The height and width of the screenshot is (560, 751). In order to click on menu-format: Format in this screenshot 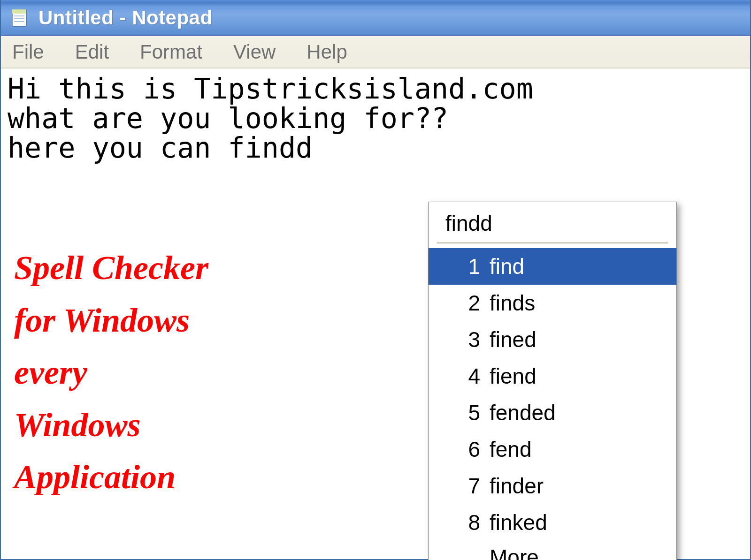, I will do `click(171, 52)`.